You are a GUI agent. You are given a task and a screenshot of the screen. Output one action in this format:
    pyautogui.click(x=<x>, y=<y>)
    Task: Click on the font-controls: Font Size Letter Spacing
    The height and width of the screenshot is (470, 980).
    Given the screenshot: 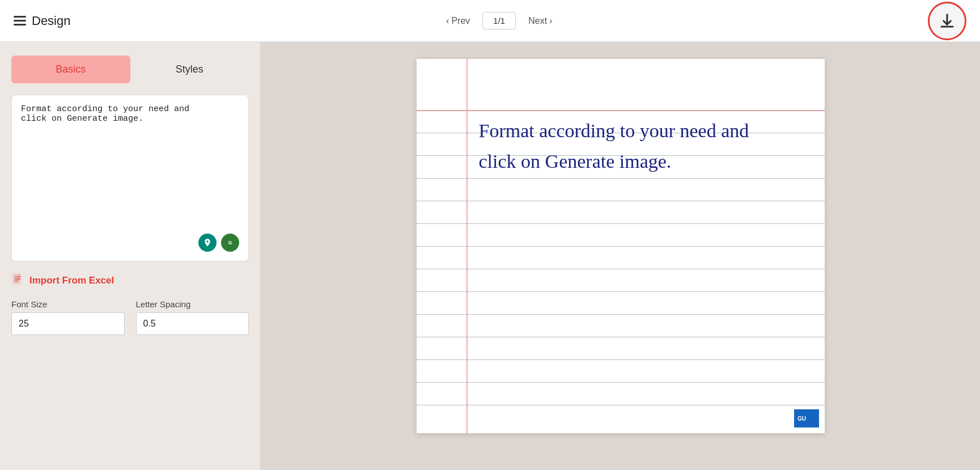 What is the action you would take?
    pyautogui.click(x=130, y=317)
    